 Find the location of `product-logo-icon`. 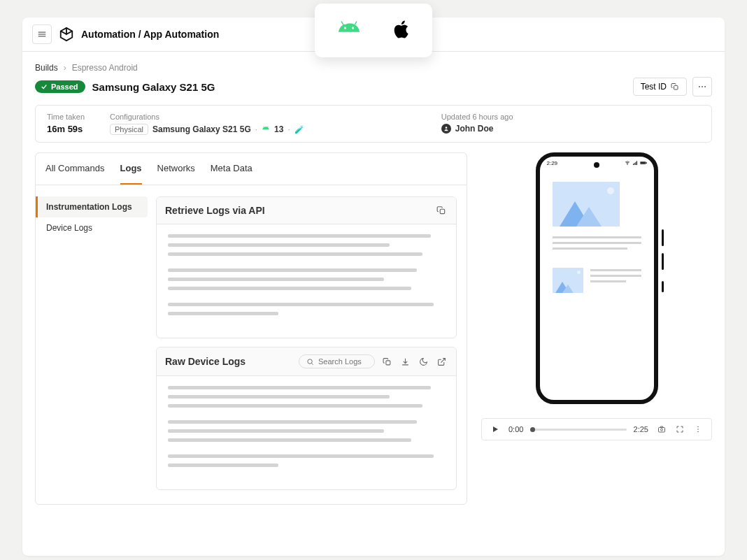

product-logo-icon is located at coordinates (66, 34).